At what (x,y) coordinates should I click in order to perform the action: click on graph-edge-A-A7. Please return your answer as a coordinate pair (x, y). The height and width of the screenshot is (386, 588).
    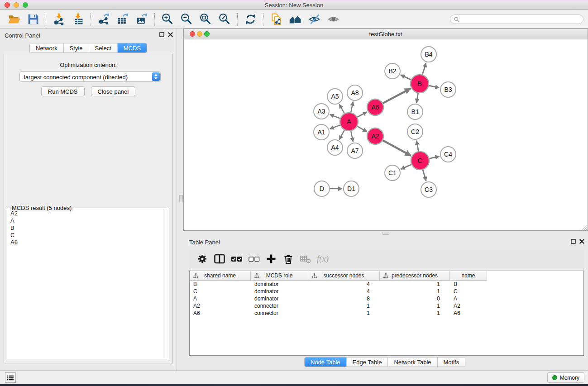
    Looking at the image, I should click on (352, 137).